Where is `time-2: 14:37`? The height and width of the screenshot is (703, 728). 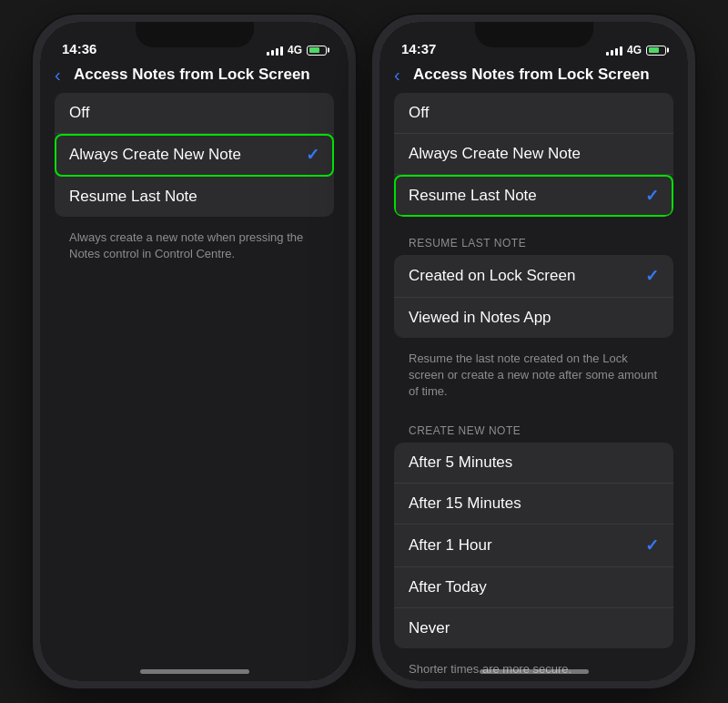 time-2: 14:37 is located at coordinates (419, 49).